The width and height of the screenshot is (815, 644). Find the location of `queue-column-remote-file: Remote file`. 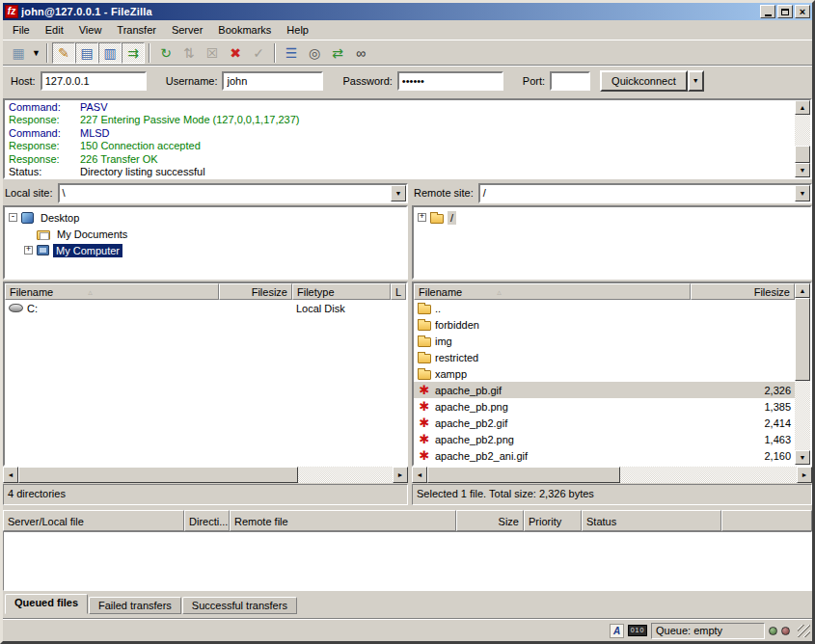

queue-column-remote-file: Remote file is located at coordinates (343, 521).